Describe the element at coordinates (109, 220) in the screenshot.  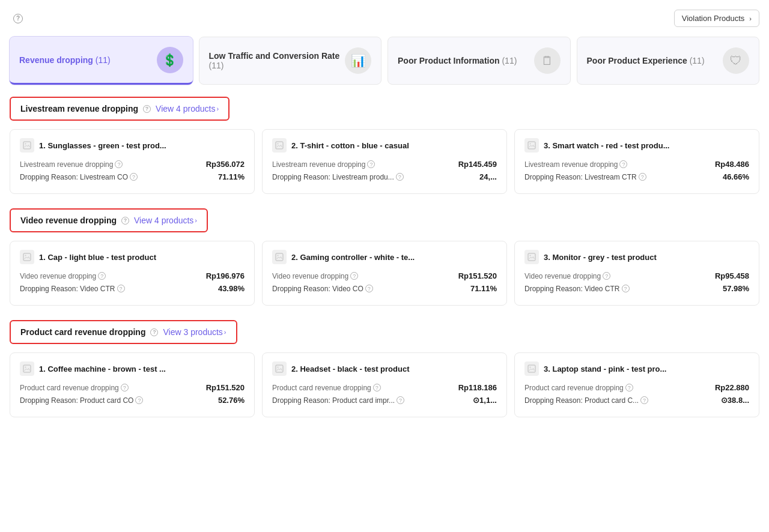
I see `section-header-video: Video revenue dropping ? View 4 products…` at that location.